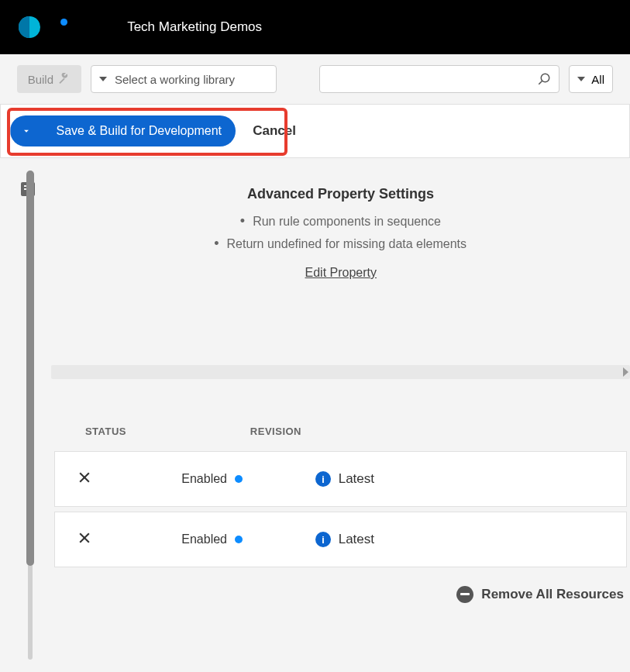 The image size is (630, 672). Describe the element at coordinates (29, 27) in the screenshot. I see `avatar-icon` at that location.